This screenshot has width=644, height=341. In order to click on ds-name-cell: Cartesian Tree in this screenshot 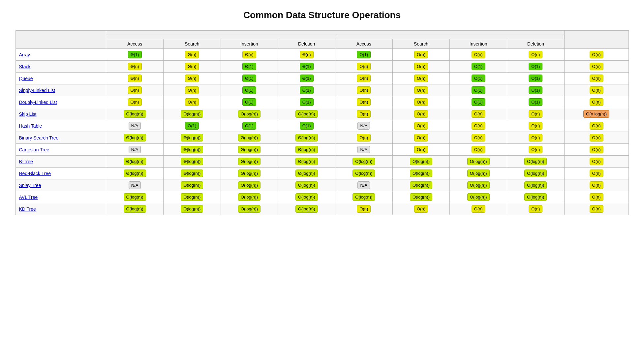, I will do `click(61, 150)`.